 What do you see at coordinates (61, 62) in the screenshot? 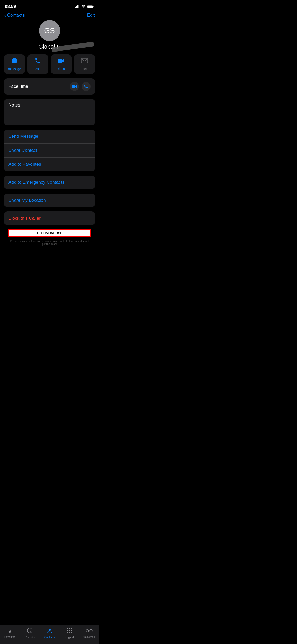
I see `video-icon` at bounding box center [61, 62].